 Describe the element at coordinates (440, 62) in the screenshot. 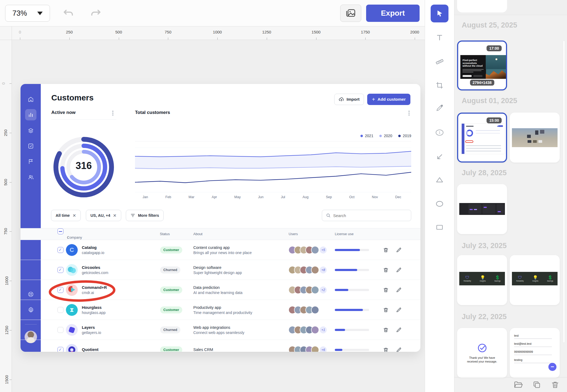

I see `tool-measure` at that location.